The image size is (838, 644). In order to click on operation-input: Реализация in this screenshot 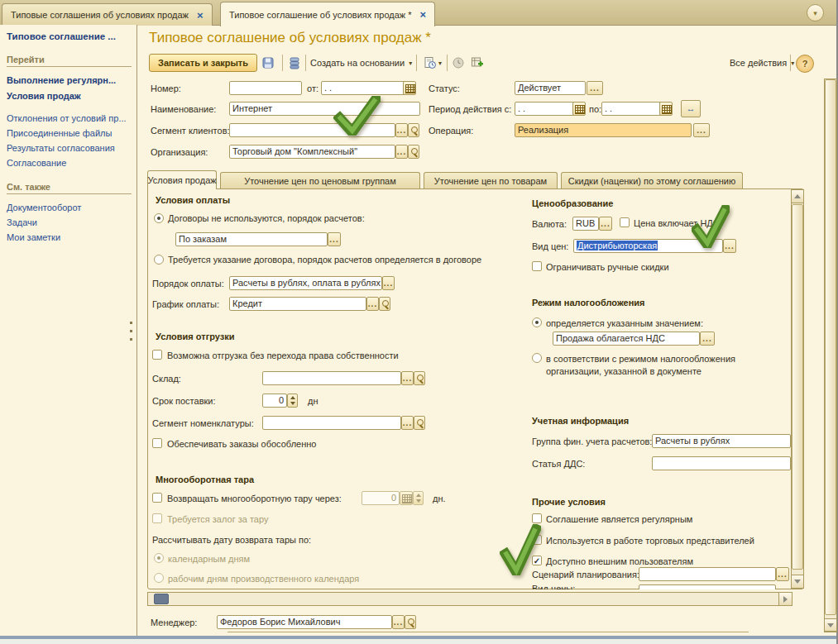, I will do `click(603, 131)`.